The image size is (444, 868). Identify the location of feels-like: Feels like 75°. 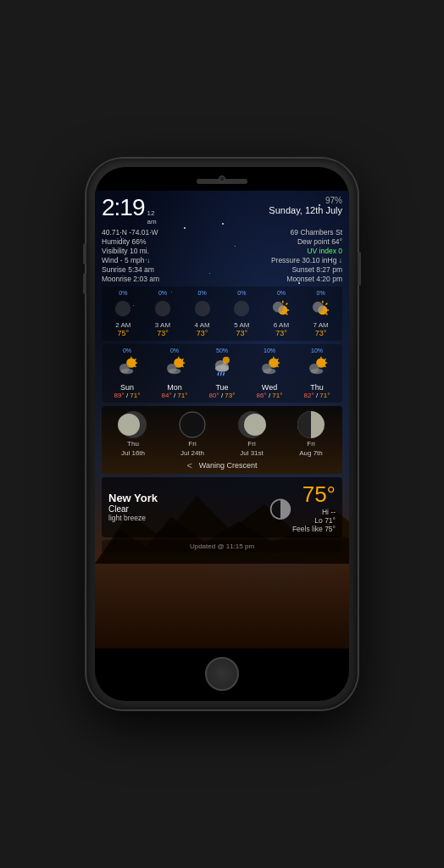
(314, 529).